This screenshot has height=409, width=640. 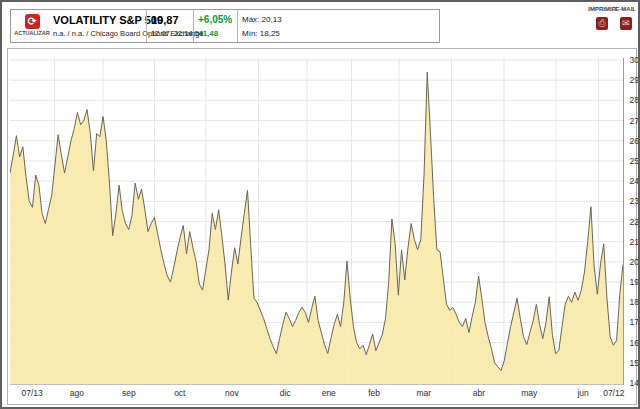 I want to click on refresh-label: ACTUALIZAR, so click(x=32, y=33).